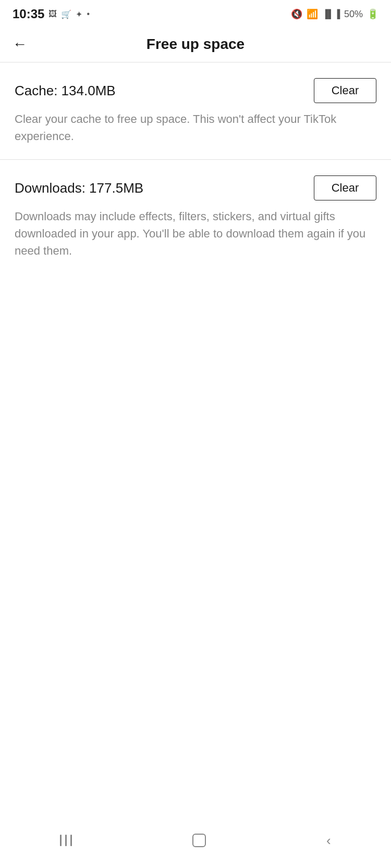 This screenshot has width=391, height=868. I want to click on clear-downloads-button: Clear, so click(345, 188).